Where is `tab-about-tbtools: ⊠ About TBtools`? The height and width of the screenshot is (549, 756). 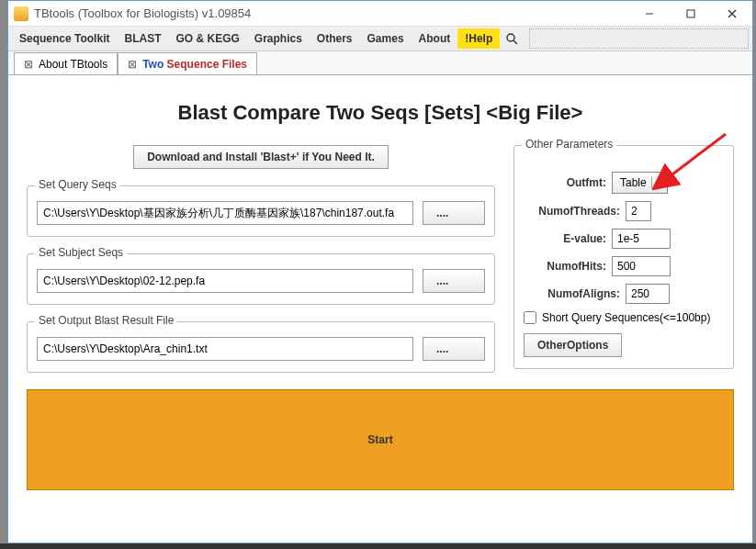 tab-about-tbtools: ⊠ About TBtools is located at coordinates (66, 63).